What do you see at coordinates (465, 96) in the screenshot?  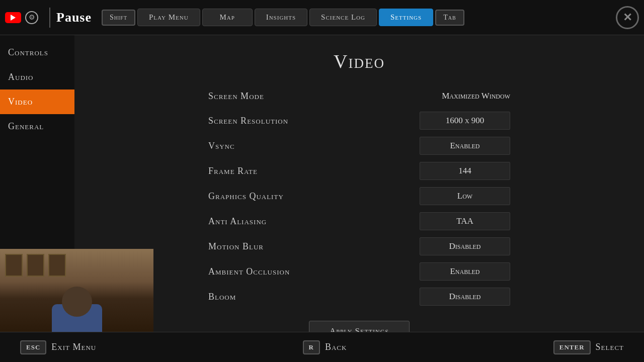 I see `value-screen-mode: Maximized Window` at bounding box center [465, 96].